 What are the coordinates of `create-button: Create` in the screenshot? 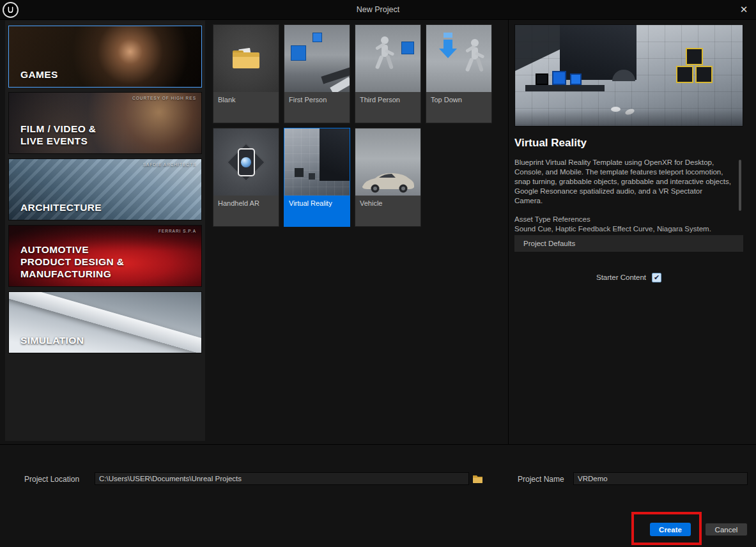 It's located at (670, 529).